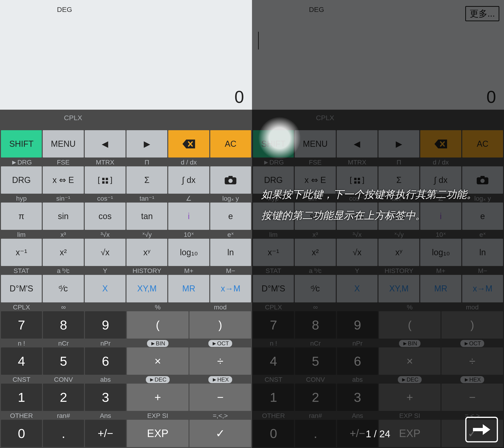  I want to click on plus-button-alt: ►DEC, so click(410, 380).